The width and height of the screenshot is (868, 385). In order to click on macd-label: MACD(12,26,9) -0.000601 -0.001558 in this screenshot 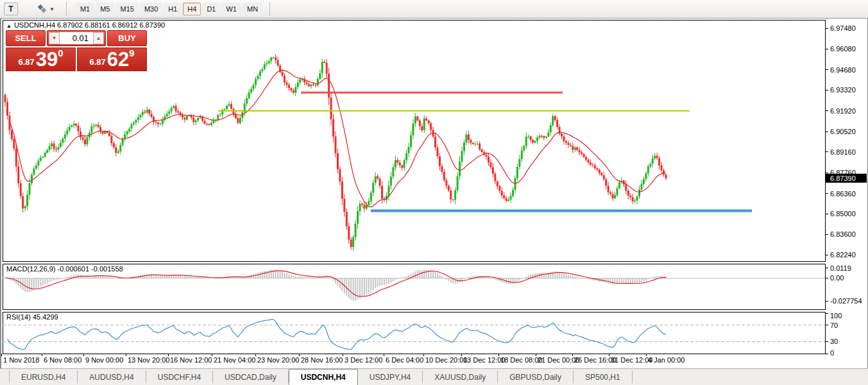, I will do `click(65, 269)`.